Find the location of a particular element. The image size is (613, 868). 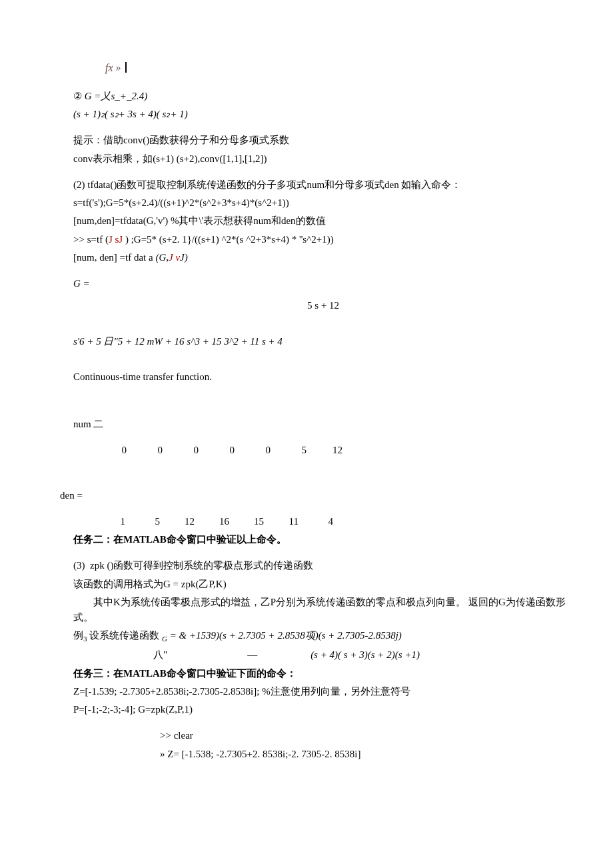

ex3-text: 设系统传递函数 is located at coordinates (125, 635).